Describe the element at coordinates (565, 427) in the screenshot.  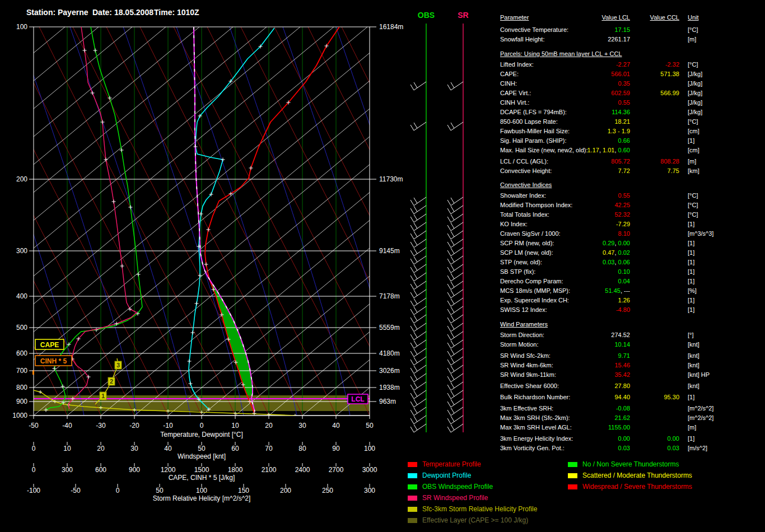
I see `value-lcl: 1155.00` at that location.